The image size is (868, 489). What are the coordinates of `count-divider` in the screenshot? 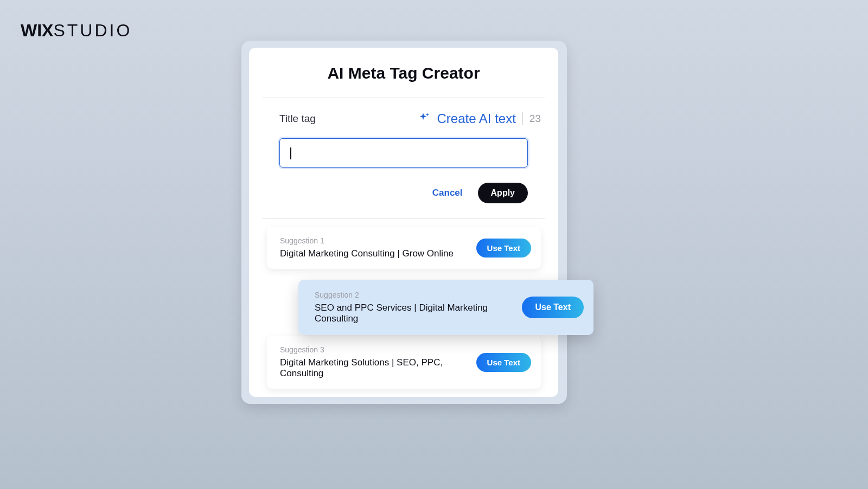 It's located at (523, 119).